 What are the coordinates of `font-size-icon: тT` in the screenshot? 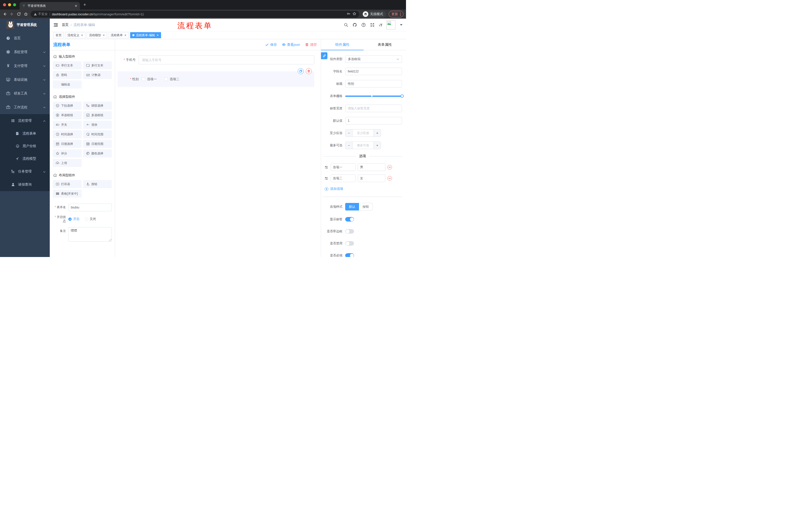 It's located at (381, 25).